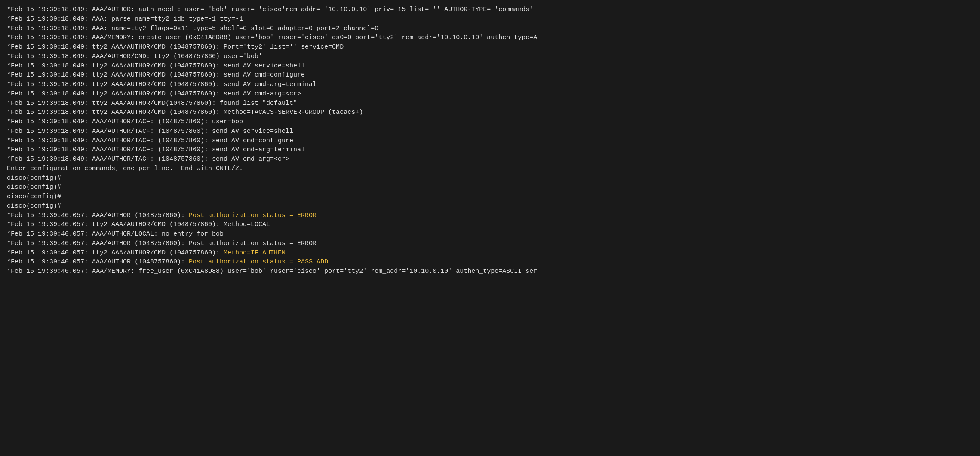 This screenshot has height=456, width=980. What do you see at coordinates (272, 38) in the screenshot?
I see `terminal-text-segment: *Feb 15 19:39:18.049: AAA/MEMORY: create…` at bounding box center [272, 38].